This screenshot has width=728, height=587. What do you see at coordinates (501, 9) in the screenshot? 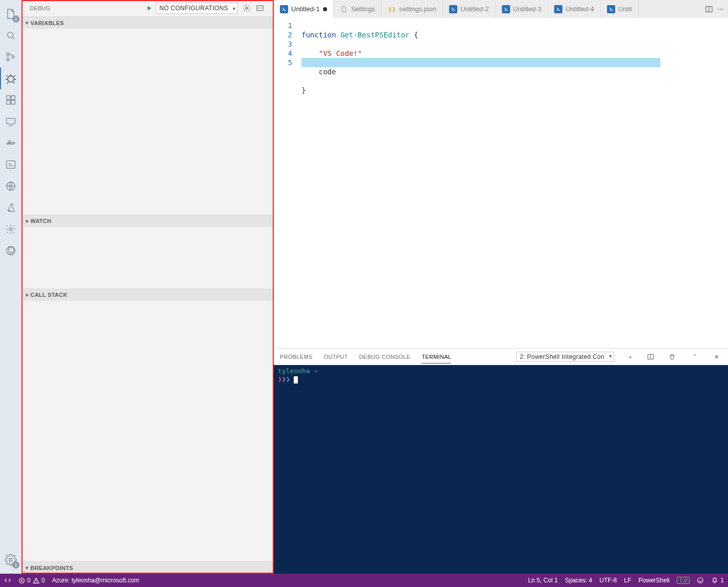
I see `editor-tabs: Untitled-1Settings{ }settings.jsonUntitl…` at bounding box center [501, 9].